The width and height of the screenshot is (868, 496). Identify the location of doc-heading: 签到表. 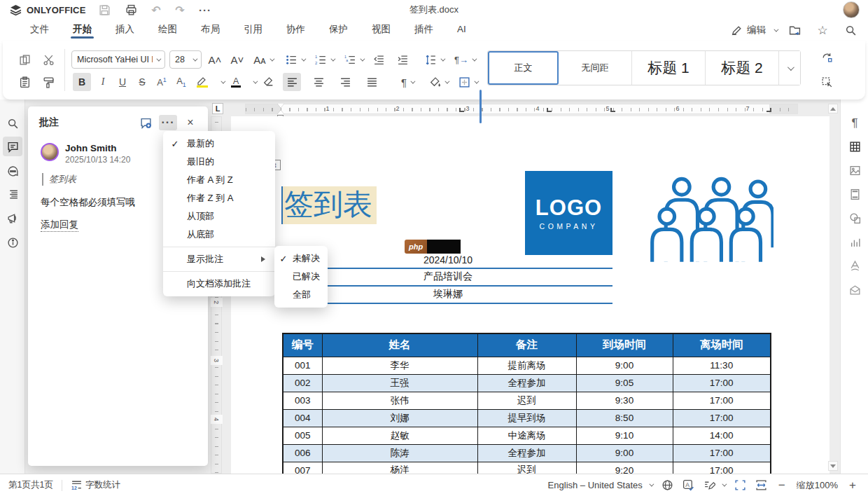
(329, 205).